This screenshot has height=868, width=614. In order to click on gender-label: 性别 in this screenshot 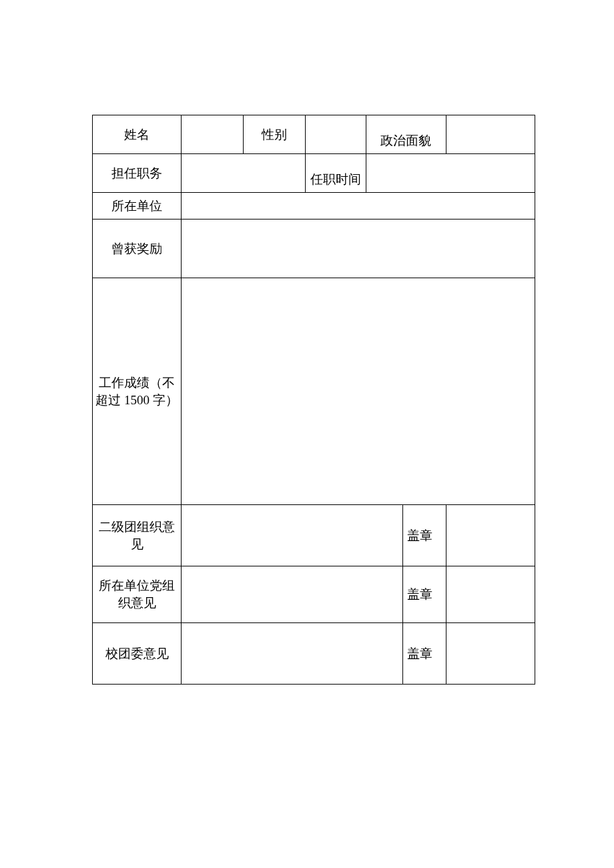, I will do `click(275, 135)`.